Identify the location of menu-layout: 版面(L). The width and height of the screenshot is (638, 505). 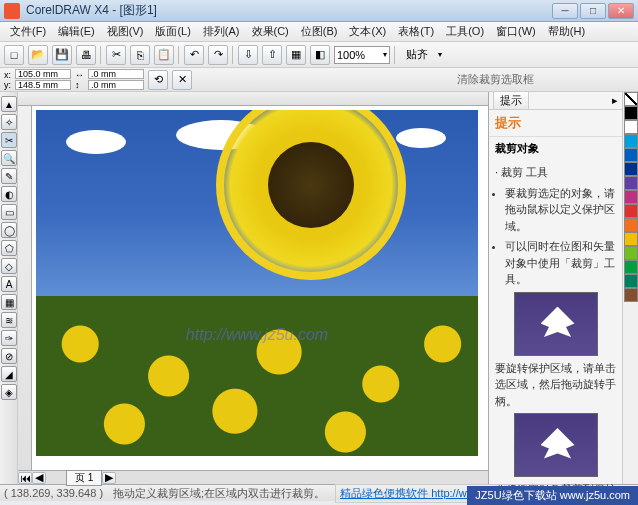
(172, 32).